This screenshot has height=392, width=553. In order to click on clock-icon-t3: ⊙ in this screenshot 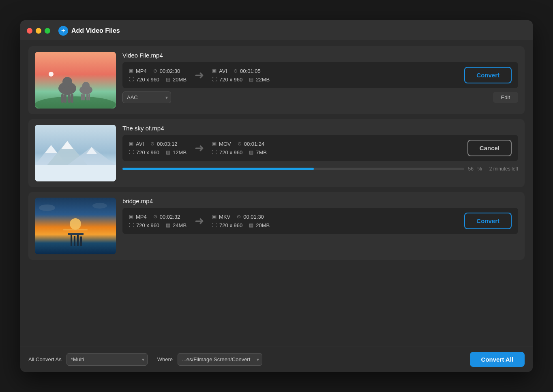, I will do `click(239, 217)`.